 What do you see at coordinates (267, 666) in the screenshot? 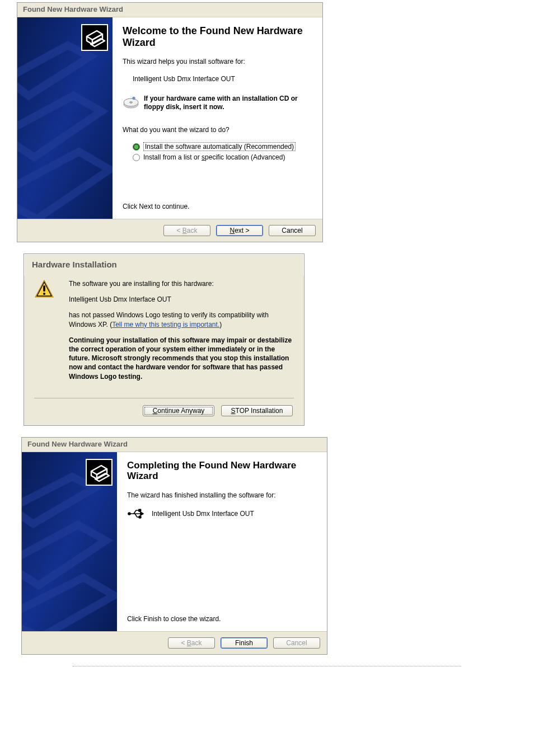
I see `page-divider` at bounding box center [267, 666].